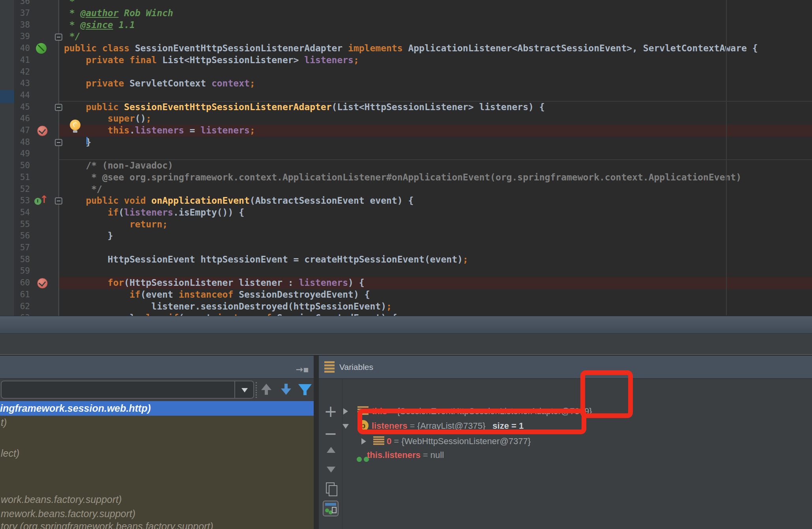 The height and width of the screenshot is (529, 812). Describe the element at coordinates (68, 514) in the screenshot. I see `stack-frame-row: mework.beans.factory.support)` at that location.